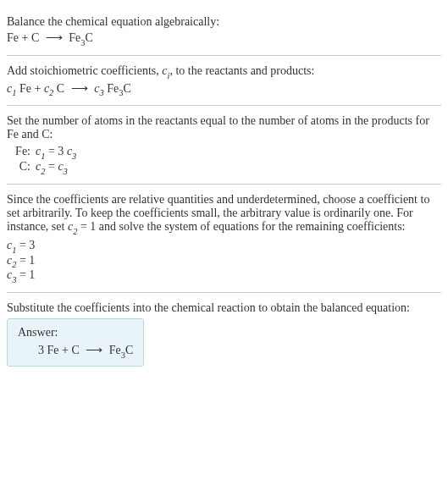 The height and width of the screenshot is (480, 448). I want to click on answer-intro: Substitute the coefficients into the che…, so click(224, 308).